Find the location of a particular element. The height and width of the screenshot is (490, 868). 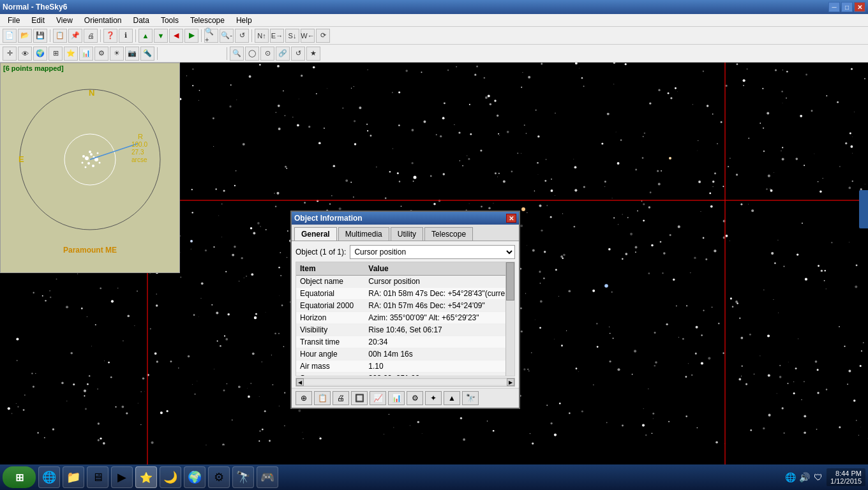

close-btn: ✕ is located at coordinates (860, 7).